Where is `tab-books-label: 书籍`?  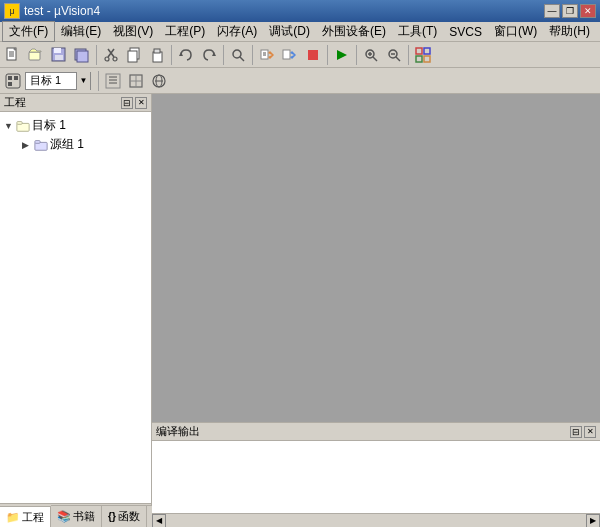 tab-books-label: 书籍 is located at coordinates (84, 516).